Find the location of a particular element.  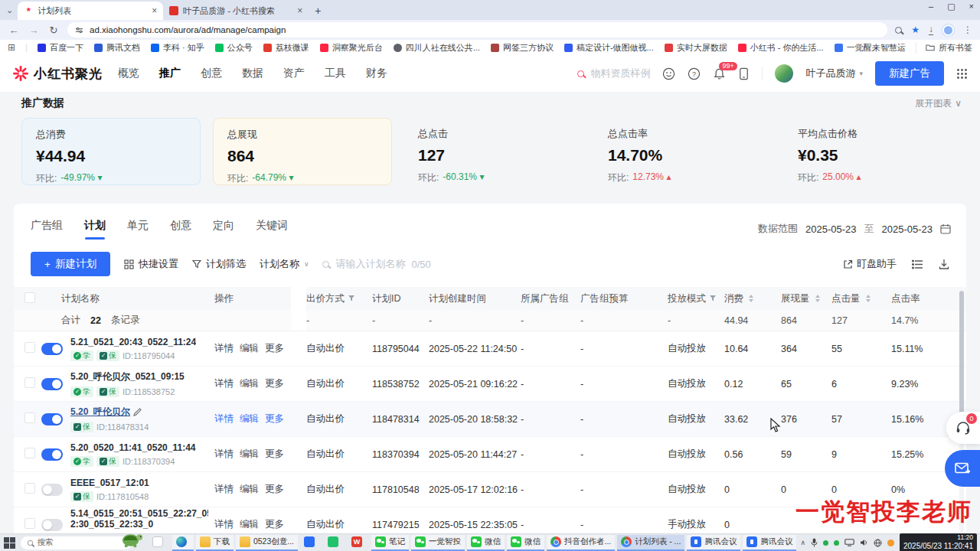

site-settings-icon is located at coordinates (80, 31).